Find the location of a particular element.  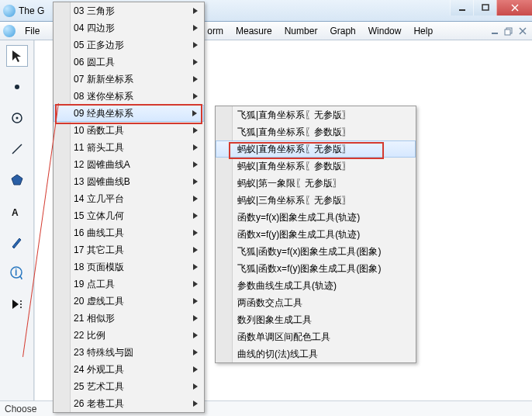

dropdown-item: 14 立几平台 is located at coordinates (129, 199).